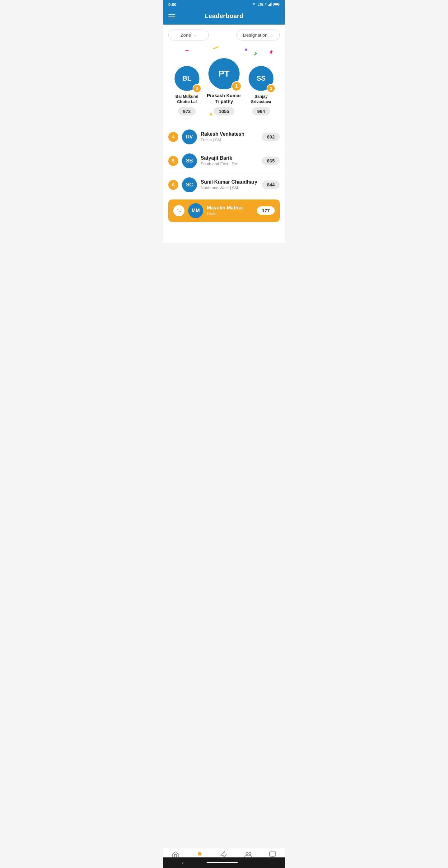 The width and height of the screenshot is (448, 868). What do you see at coordinates (231, 140) in the screenshot?
I see `list-subtitle: Focus | SM` at bounding box center [231, 140].